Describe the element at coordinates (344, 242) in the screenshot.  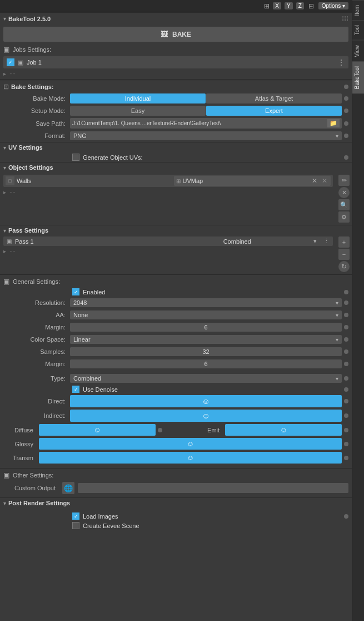
I see `pass-plus-btn: +` at that location.